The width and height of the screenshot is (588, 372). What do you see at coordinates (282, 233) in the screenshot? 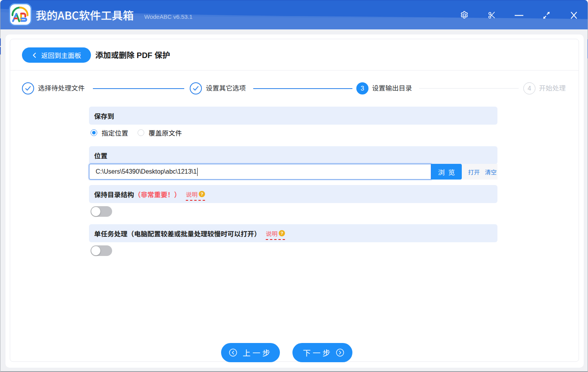
I see `question-mark-icon-2: ?` at bounding box center [282, 233].